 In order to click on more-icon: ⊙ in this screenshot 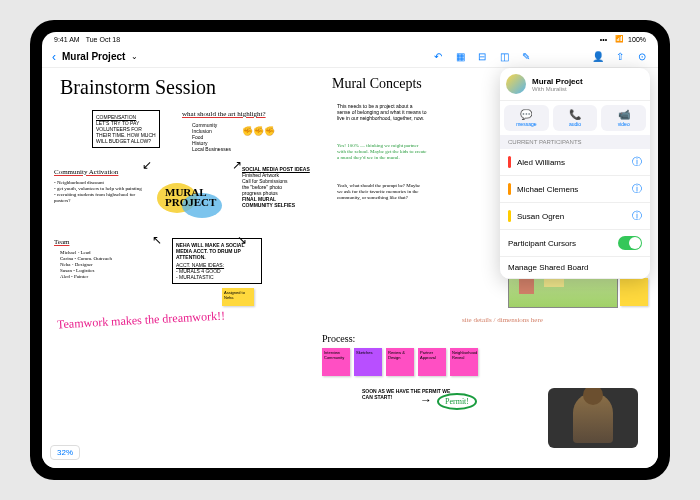, I will do `click(642, 57)`.